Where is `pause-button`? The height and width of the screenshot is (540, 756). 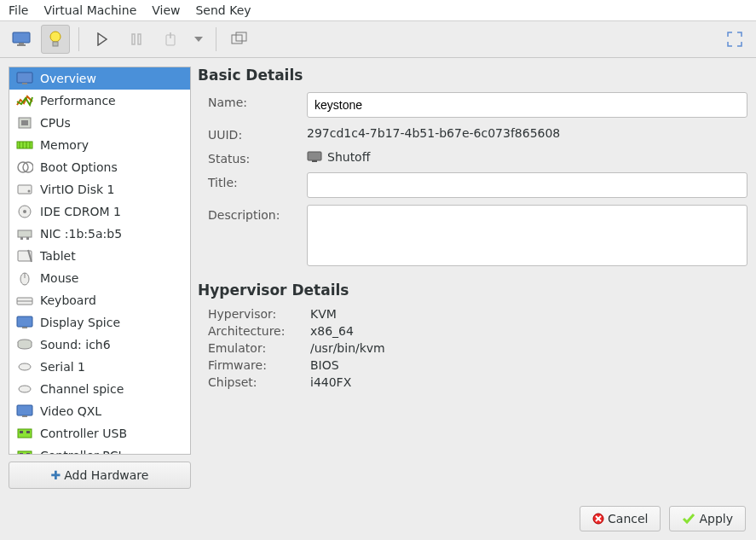
pause-button is located at coordinates (136, 39).